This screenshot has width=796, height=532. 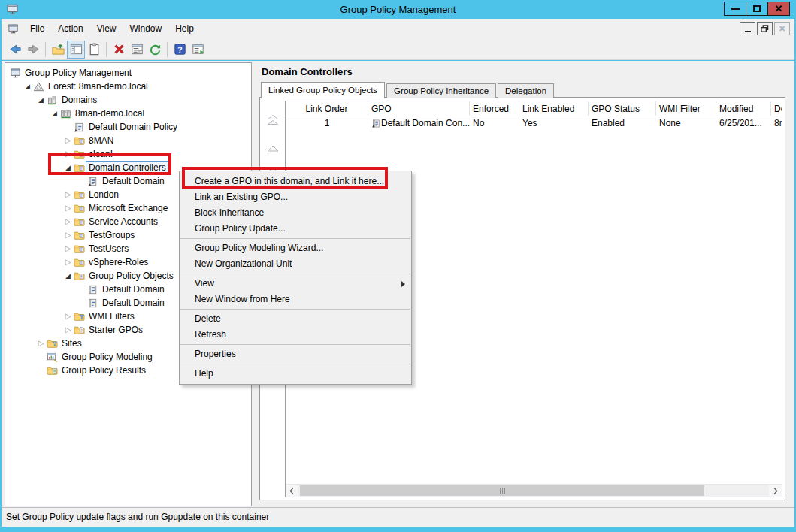 What do you see at coordinates (502, 491) in the screenshot?
I see `scrollbar-thumb` at bounding box center [502, 491].